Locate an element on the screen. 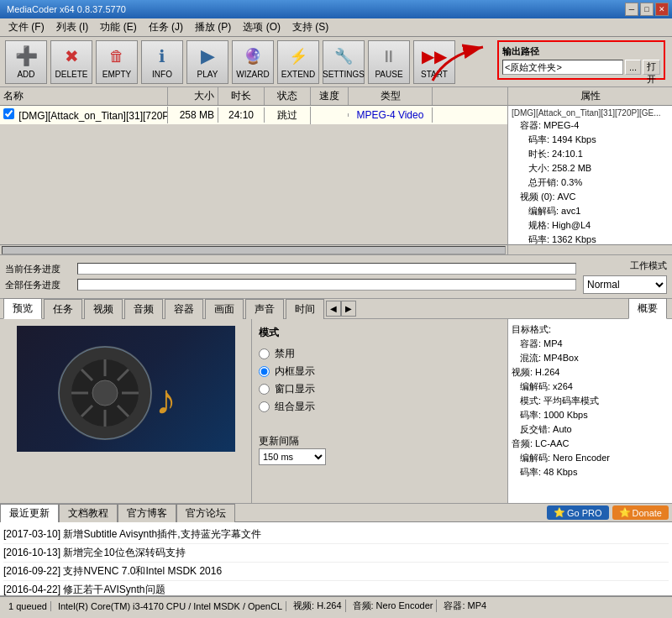 The height and width of the screenshot is (618, 672). tab-arrow-left: ◀ is located at coordinates (333, 309).